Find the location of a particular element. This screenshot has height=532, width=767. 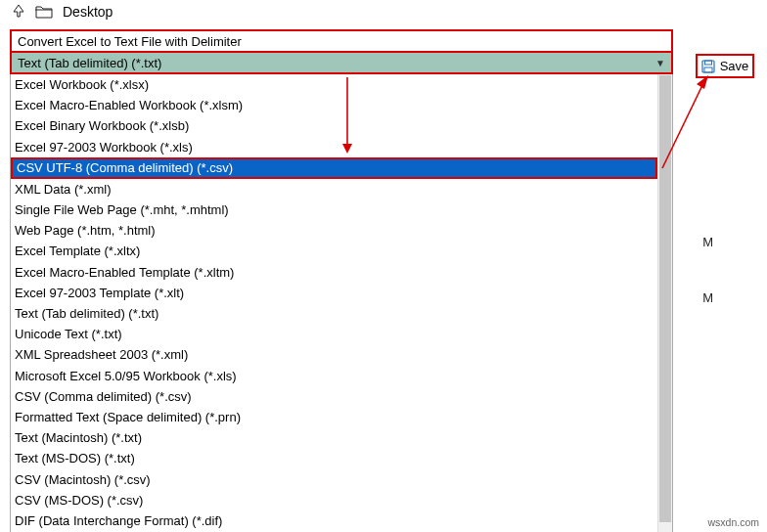

file-type-option: CSV (Comma delimited) (*.csv) is located at coordinates (341, 397).